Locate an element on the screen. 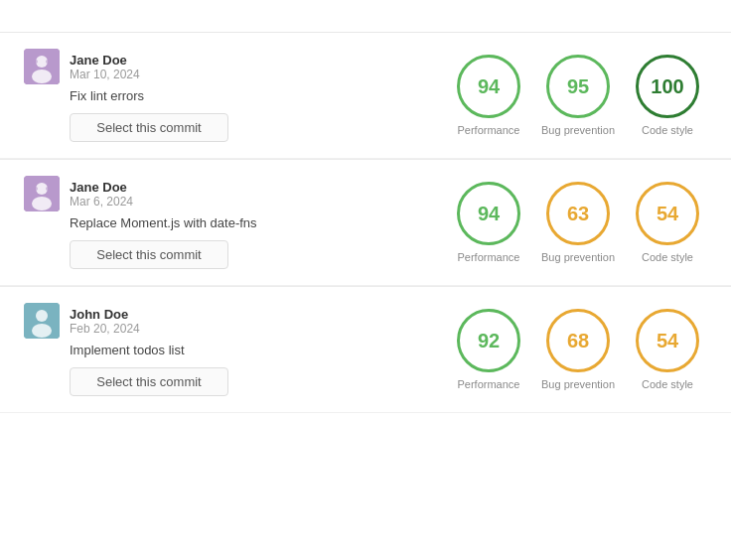 The width and height of the screenshot is (731, 560). metrics-row: 94 Performance 63 Bug prevention 54 Code… is located at coordinates (578, 222).